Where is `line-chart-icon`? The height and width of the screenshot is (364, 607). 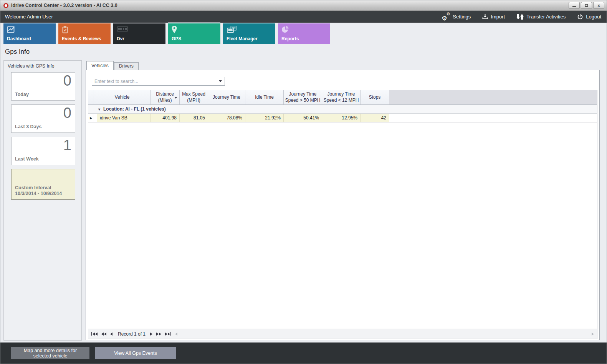
line-chart-icon is located at coordinates (11, 31).